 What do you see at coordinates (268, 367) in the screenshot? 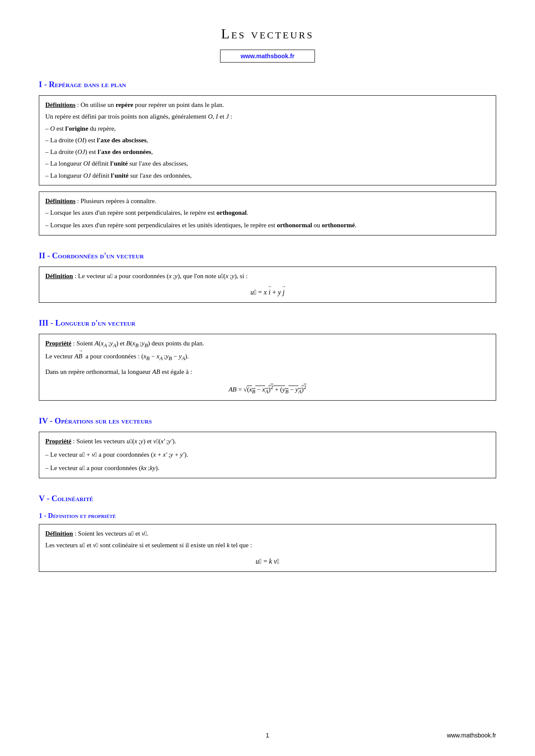
I see `section-III-box: Propriété : Soient A(xA ;yA) et B(xB ;yB…` at bounding box center [268, 367].